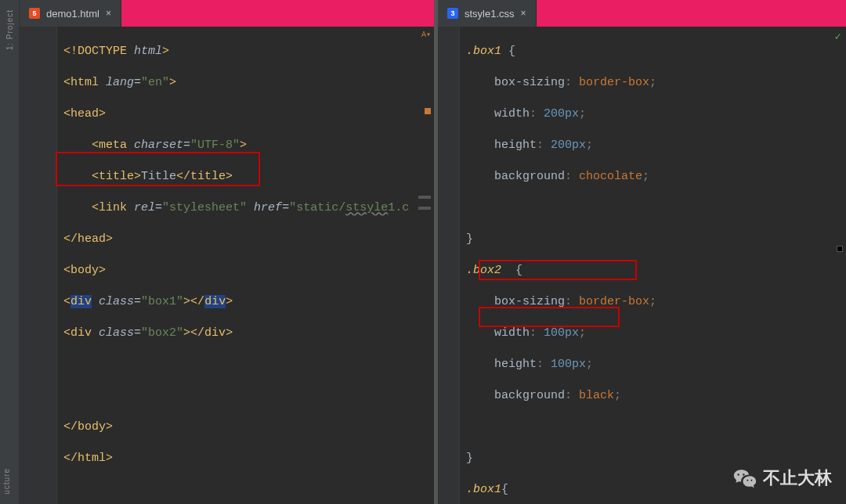 This screenshot has width=846, height=504. Describe the element at coordinates (642, 13) in the screenshot. I see `tabbar-right: 3 stsyle1.css ×` at that location.